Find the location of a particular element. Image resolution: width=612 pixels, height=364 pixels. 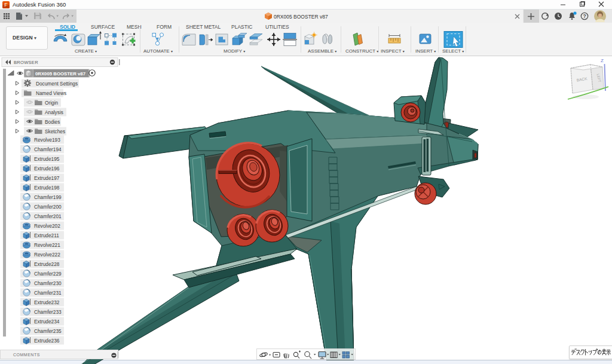

svg-text: Extrude197 is located at coordinates (47, 178).